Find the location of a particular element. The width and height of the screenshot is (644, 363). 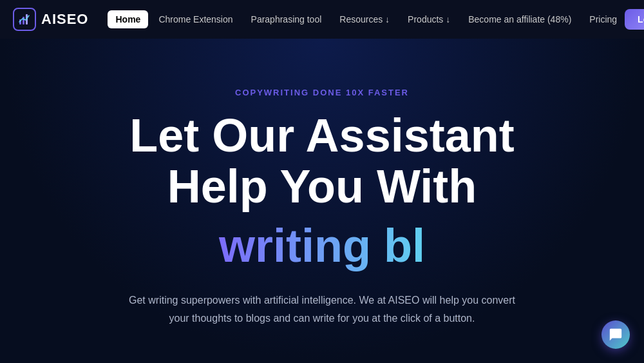

nav-link-affiliate: Become an affiliate (48%) is located at coordinates (520, 19).